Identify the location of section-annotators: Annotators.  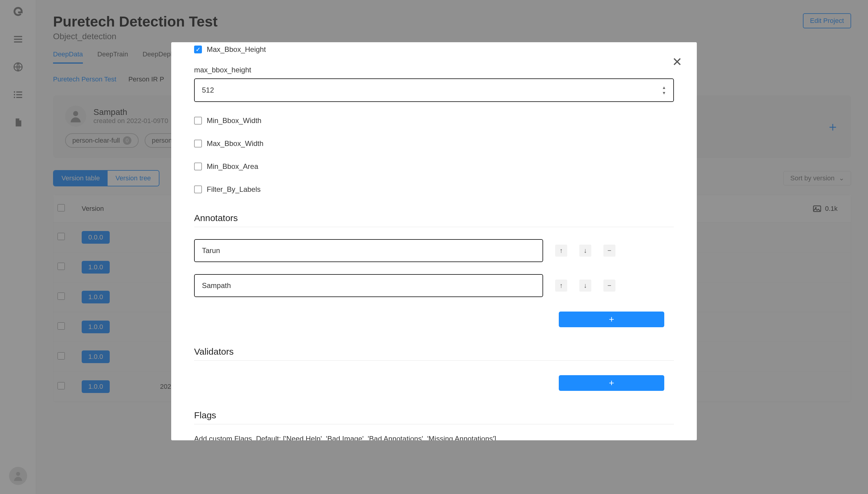
(434, 220).